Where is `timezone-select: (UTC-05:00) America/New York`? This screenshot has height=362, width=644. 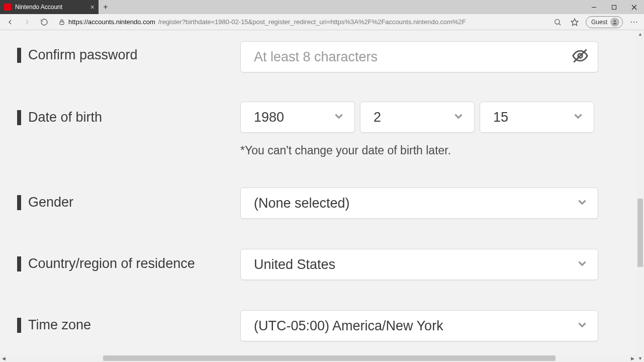
timezone-select: (UTC-05:00) America/New York is located at coordinates (419, 326).